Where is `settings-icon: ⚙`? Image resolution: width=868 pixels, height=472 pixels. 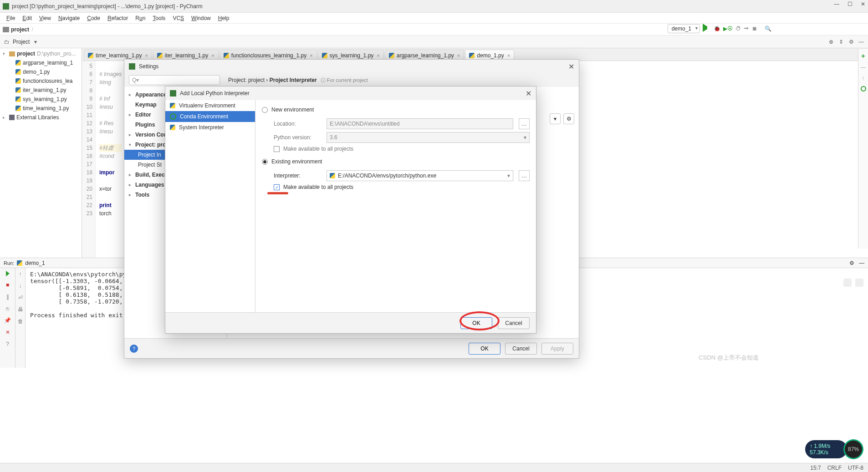 settings-icon: ⚙ is located at coordinates (851, 42).